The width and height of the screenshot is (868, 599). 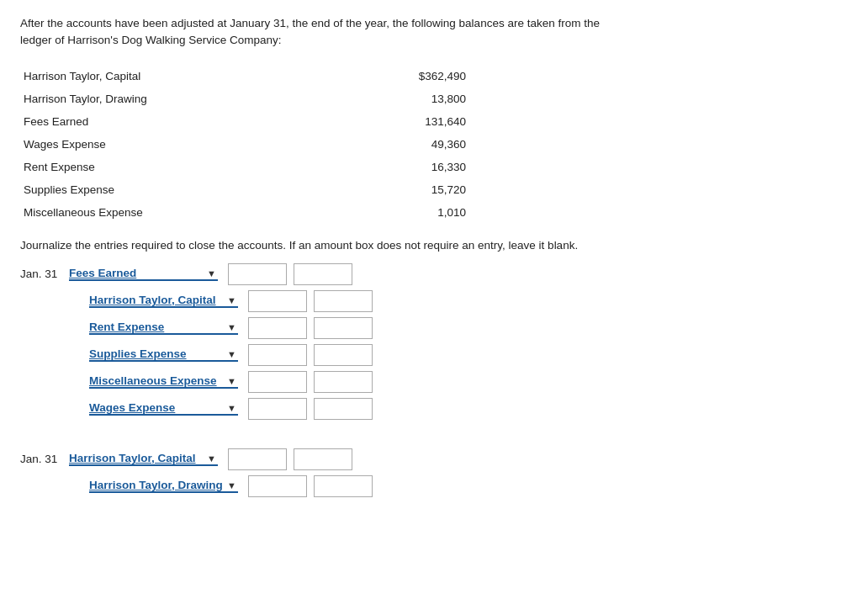 I want to click on account-name: Miscellaneous Expense, so click(x=185, y=212).